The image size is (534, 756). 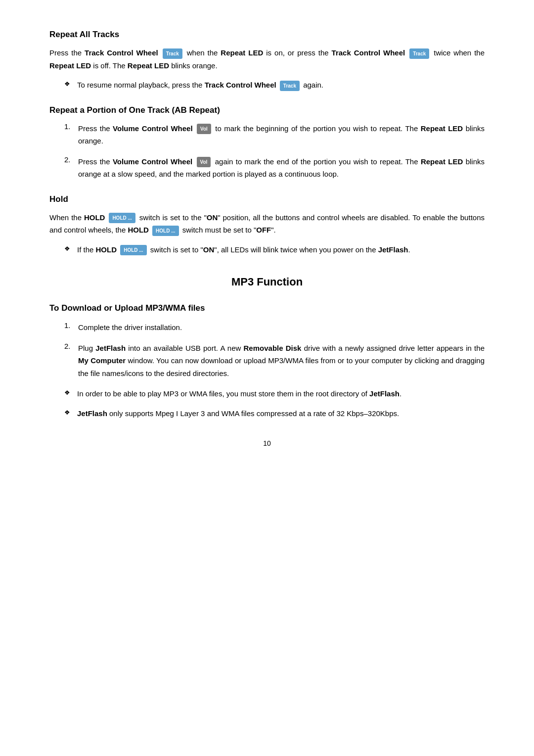 What do you see at coordinates (267, 282) in the screenshot?
I see `heading-mp3-function: MP3 Function` at bounding box center [267, 282].